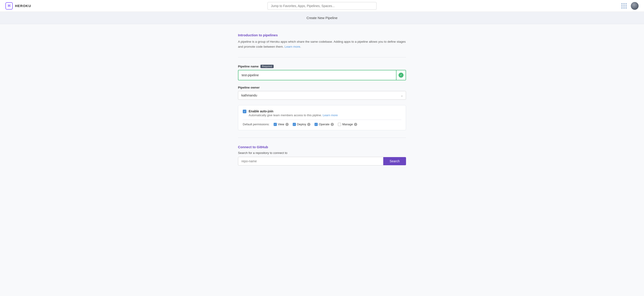 The height and width of the screenshot is (296, 644). What do you see at coordinates (294, 124) in the screenshot?
I see `deploy-checkbox: ✓` at bounding box center [294, 124].